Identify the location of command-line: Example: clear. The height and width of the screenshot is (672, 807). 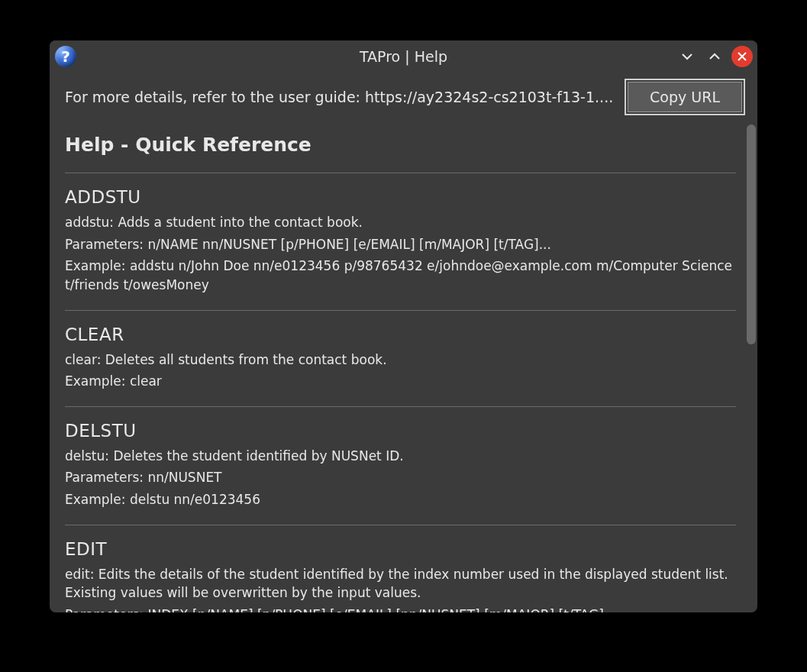
(400, 382).